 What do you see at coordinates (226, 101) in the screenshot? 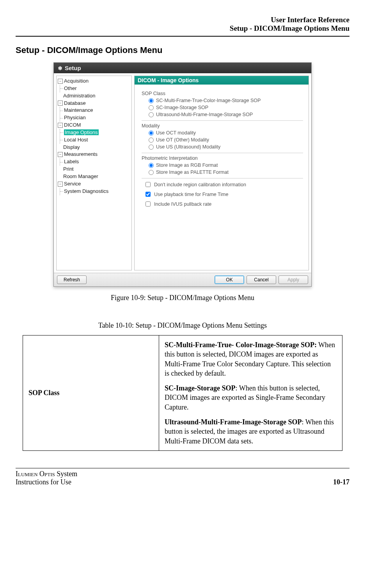
I see `radio-sop-multiframe: SC-Multi-Frame-True-Color-Image-Storage …` at bounding box center [226, 101].